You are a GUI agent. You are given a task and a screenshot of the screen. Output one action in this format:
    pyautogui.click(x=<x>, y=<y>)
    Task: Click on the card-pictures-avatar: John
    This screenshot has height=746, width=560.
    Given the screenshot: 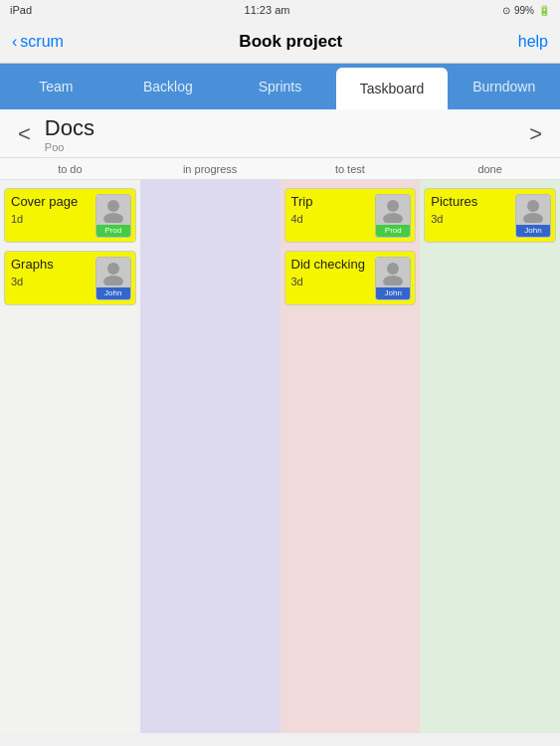 What is the action you would take?
    pyautogui.click(x=533, y=216)
    